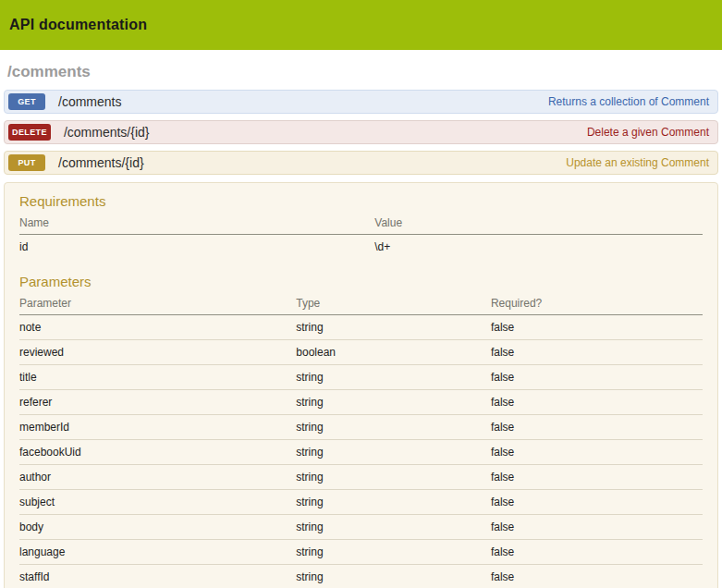  What do you see at coordinates (361, 577) in the screenshot?
I see `table-row: staffIdstringfalse` at bounding box center [361, 577].